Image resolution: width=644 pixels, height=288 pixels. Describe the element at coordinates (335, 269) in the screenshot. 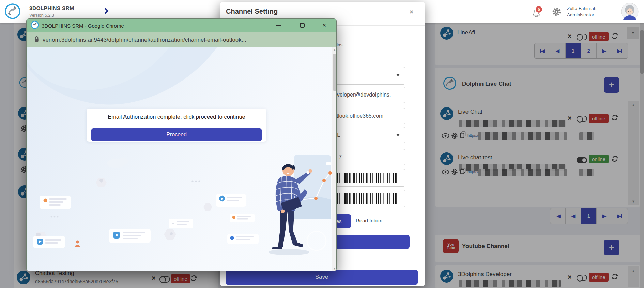

I see `scroll-down-icon: ▼` at that location.